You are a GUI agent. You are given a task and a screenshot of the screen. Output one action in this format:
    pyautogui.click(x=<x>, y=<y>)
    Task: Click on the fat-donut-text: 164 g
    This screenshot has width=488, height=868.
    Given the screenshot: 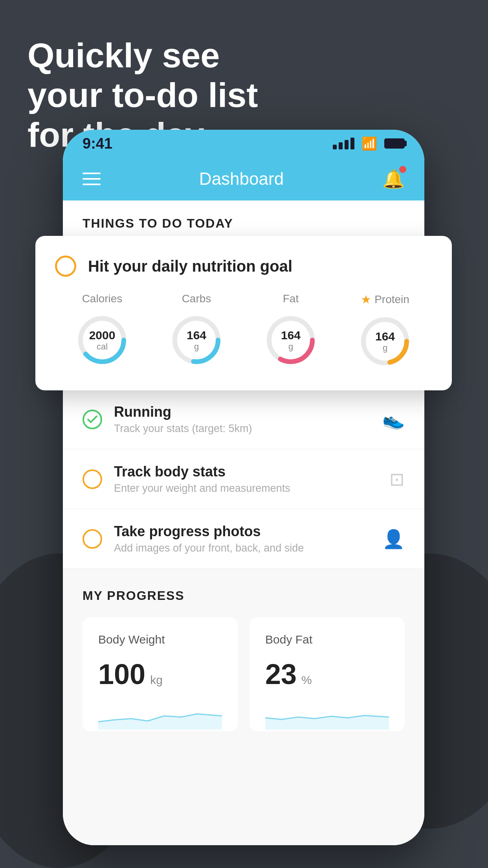 What is the action you would take?
    pyautogui.click(x=291, y=340)
    